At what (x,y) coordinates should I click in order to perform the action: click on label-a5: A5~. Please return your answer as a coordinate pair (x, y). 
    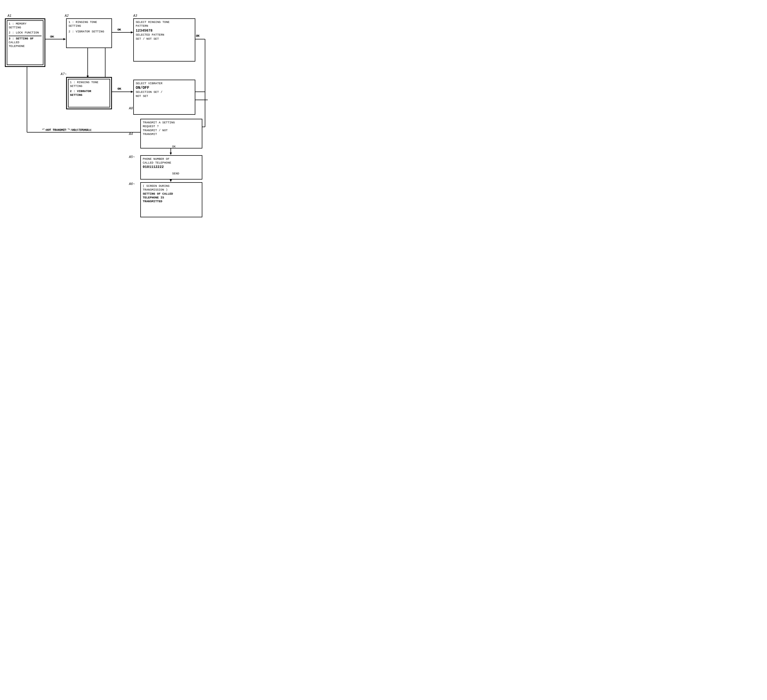
    Looking at the image, I should click on (132, 157).